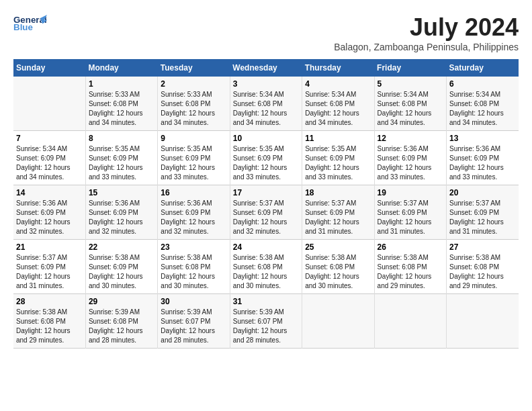 The height and width of the screenshot is (411, 532). What do you see at coordinates (266, 84) in the screenshot?
I see `day-number: 3` at bounding box center [266, 84].